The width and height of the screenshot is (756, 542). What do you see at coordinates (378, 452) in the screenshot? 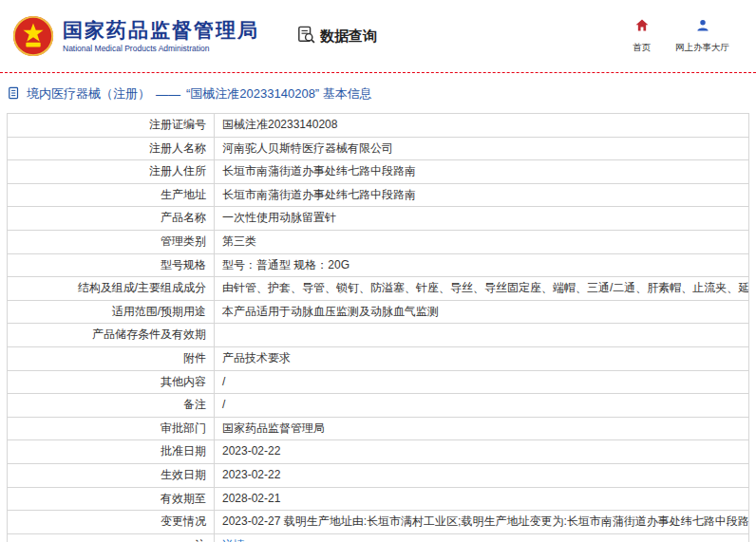
I see `table-row: 批准日期2023-02-22` at bounding box center [378, 452].